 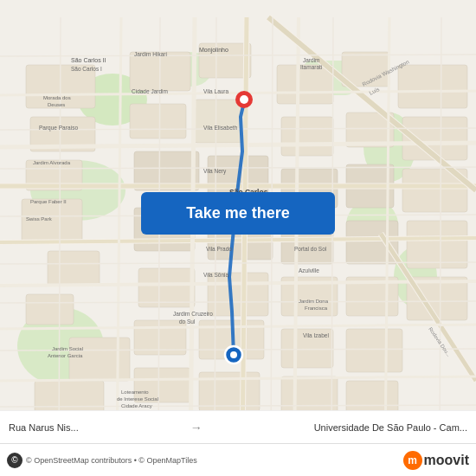 I want to click on svg-text: de Interese Social, so click(x=138, y=399).